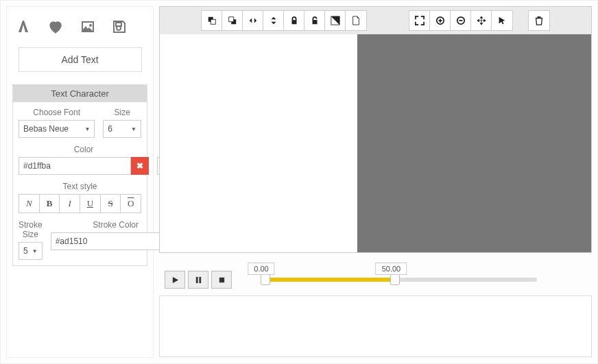 This screenshot has width=598, height=364. Describe the element at coordinates (80, 175) in the screenshot. I see `text-character-panel: Text Character Choose Font Bebas Neue Si…` at that location.